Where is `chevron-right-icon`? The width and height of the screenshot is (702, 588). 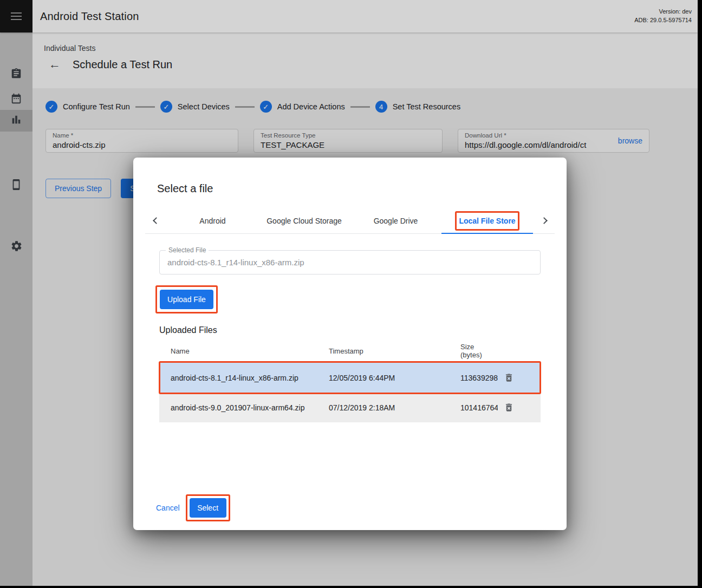 chevron-right-icon is located at coordinates (544, 221).